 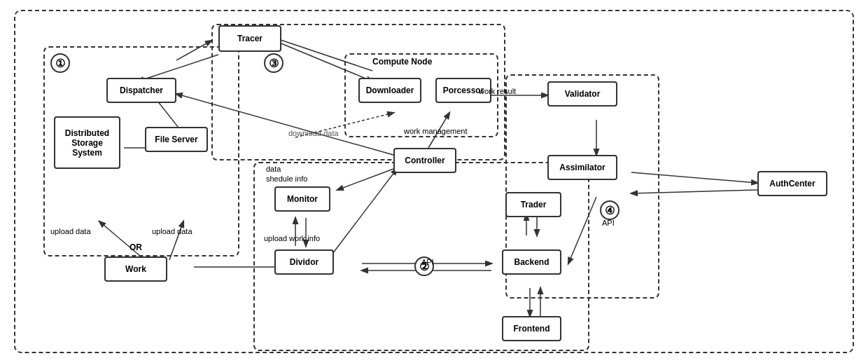 I want to click on downloader-box: Downloader, so click(x=390, y=90).